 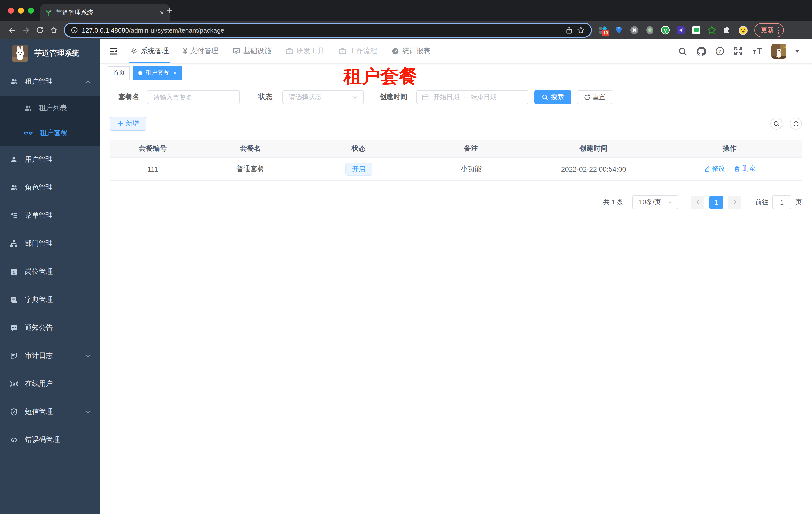 What do you see at coordinates (697, 30) in the screenshot?
I see `extension-chat-icon` at bounding box center [697, 30].